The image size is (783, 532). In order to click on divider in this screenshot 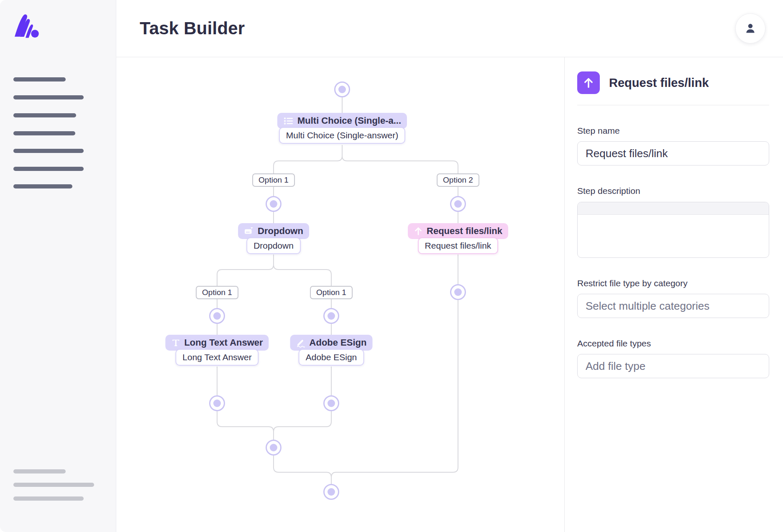, I will do `click(673, 105)`.